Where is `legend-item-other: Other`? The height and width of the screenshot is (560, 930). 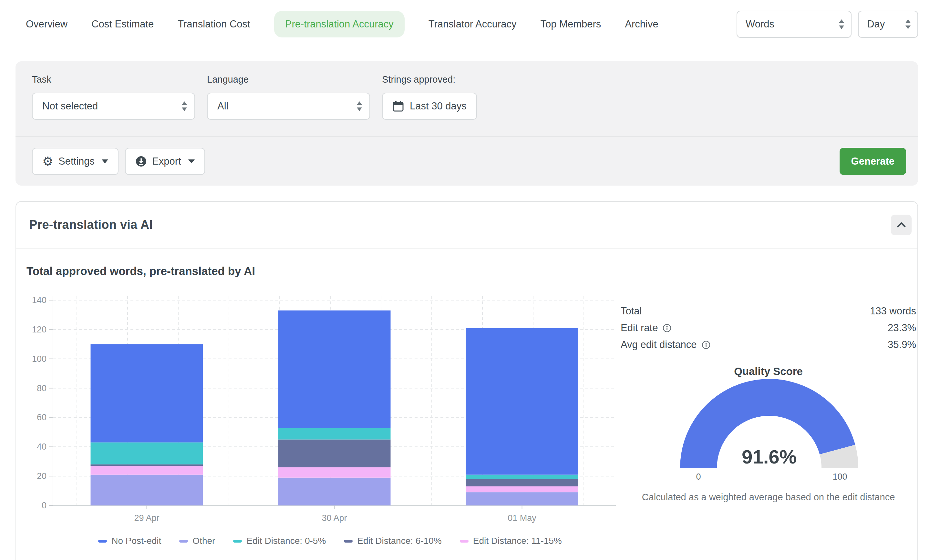 legend-item-other: Other is located at coordinates (197, 541).